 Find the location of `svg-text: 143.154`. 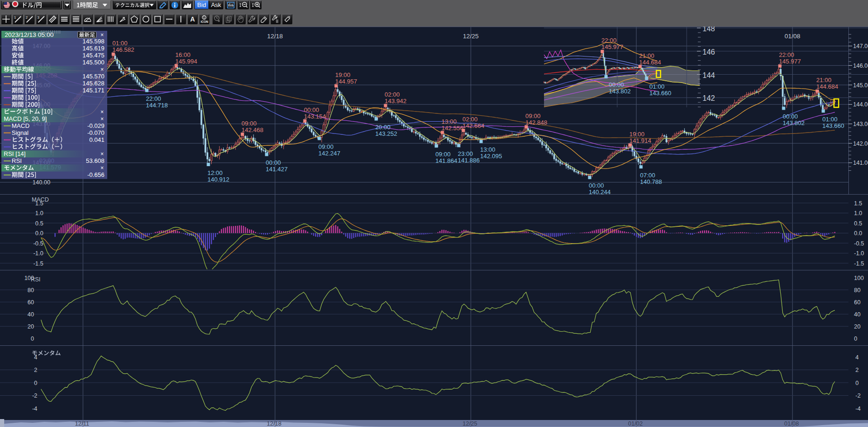

svg-text: 143.154 is located at coordinates (315, 117).